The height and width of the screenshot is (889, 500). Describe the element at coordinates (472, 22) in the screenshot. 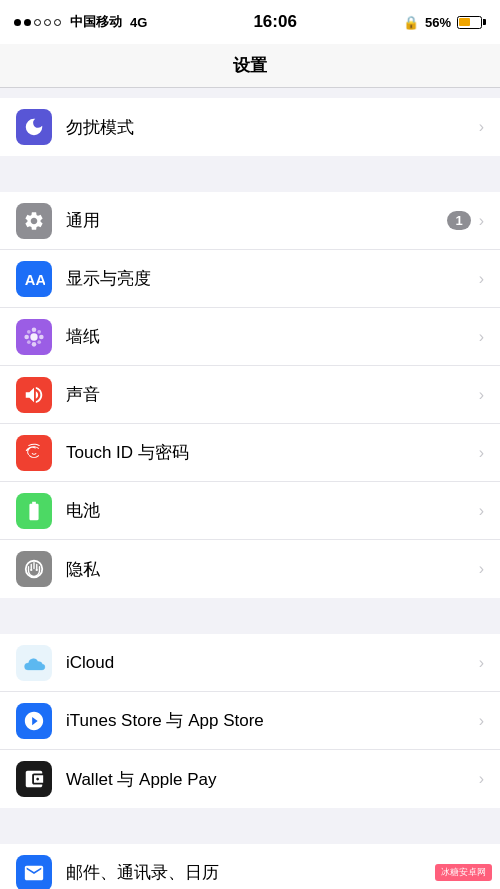

I see `battery-icon` at that location.